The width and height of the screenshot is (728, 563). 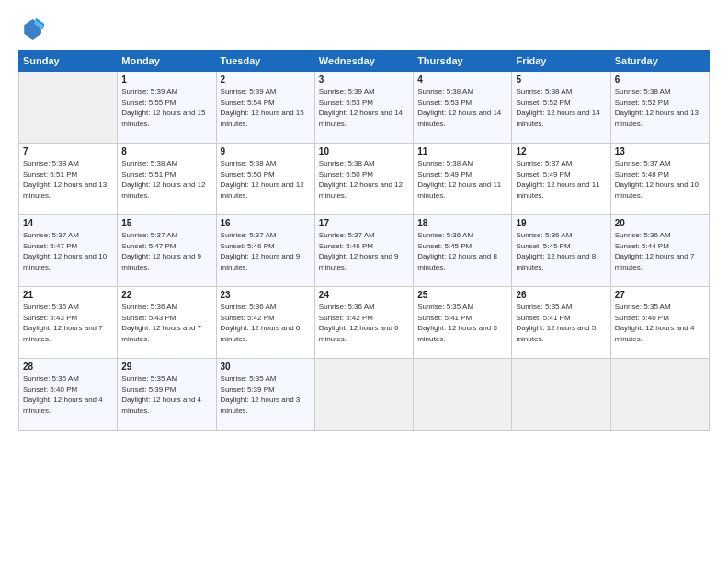 I want to click on calendar-cell: 21Sunrise: 5:36 AMSunset: 5:43 PMDayligh…, so click(x=68, y=323).